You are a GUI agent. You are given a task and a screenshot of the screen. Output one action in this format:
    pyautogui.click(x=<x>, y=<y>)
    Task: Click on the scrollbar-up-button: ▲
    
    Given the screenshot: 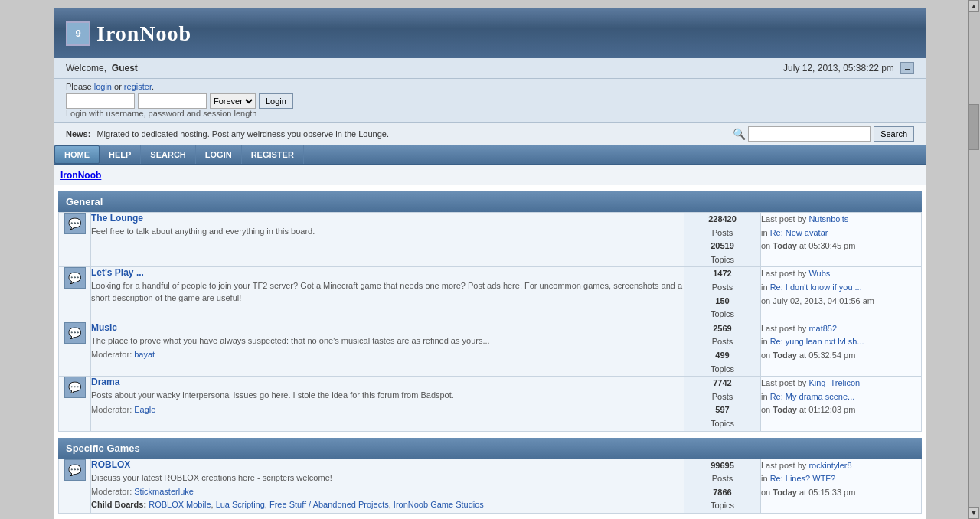 What is the action you would take?
    pyautogui.click(x=974, y=6)
    